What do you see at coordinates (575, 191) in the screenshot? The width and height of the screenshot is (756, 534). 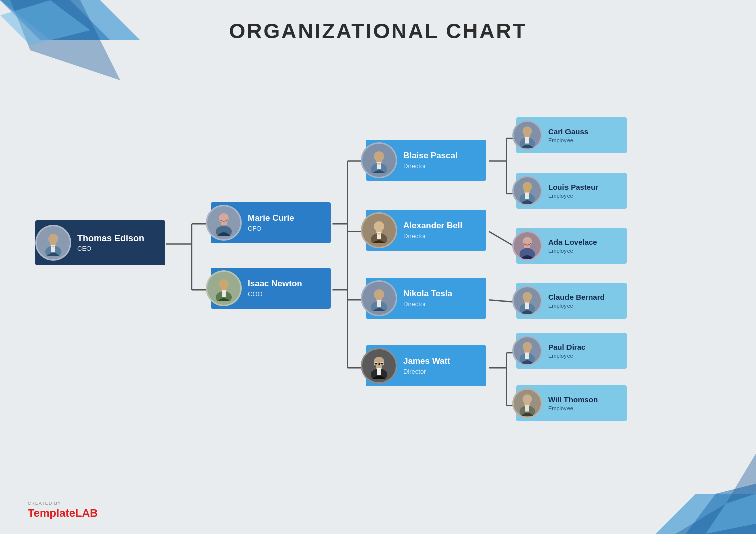 I see `emp2-info: Louis Pasteur Employee` at bounding box center [575, 191].